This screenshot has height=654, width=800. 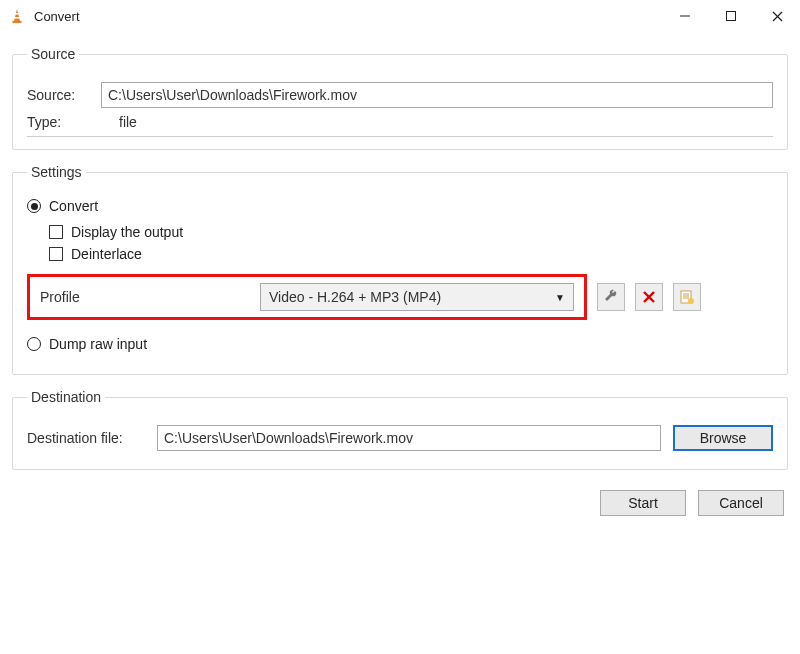 What do you see at coordinates (685, 16) in the screenshot?
I see `minimize-button` at bounding box center [685, 16].